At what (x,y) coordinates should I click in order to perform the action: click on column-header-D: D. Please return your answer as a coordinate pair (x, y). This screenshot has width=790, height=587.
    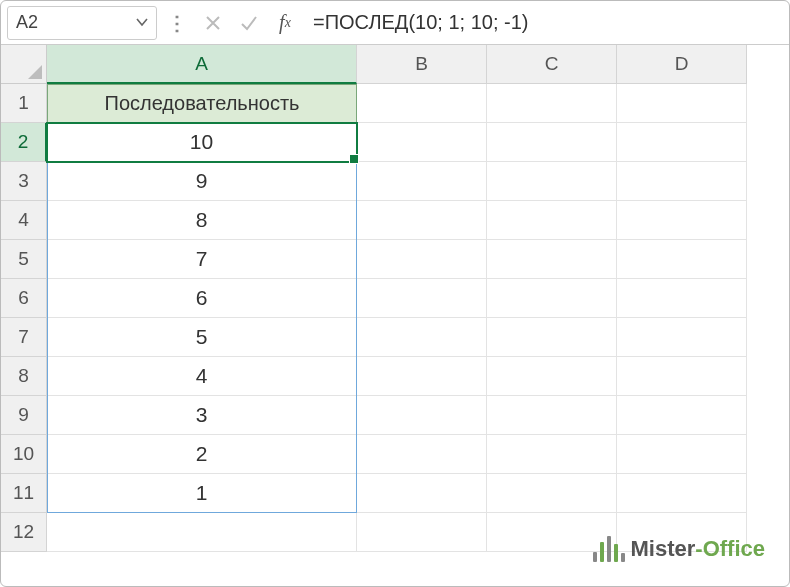
    Looking at the image, I should click on (682, 64).